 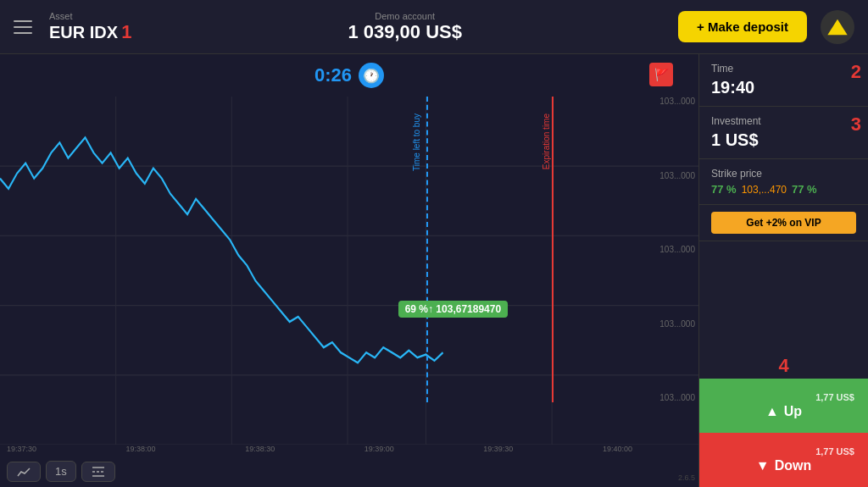 What do you see at coordinates (763, 466) in the screenshot?
I see `down-icon: ▼` at bounding box center [763, 466].